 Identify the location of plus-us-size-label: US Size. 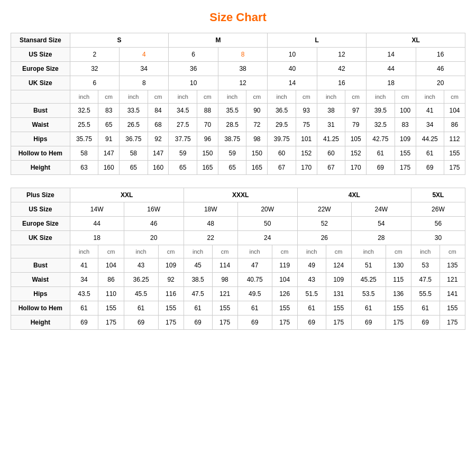
(41, 209).